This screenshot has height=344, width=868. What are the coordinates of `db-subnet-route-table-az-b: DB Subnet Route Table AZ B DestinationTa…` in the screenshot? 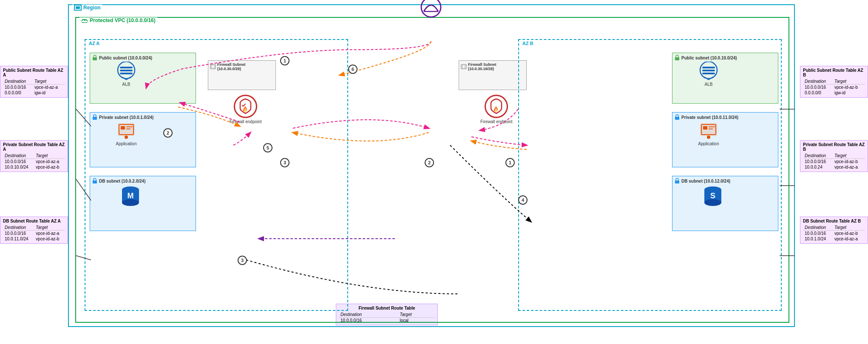 It's located at (834, 230).